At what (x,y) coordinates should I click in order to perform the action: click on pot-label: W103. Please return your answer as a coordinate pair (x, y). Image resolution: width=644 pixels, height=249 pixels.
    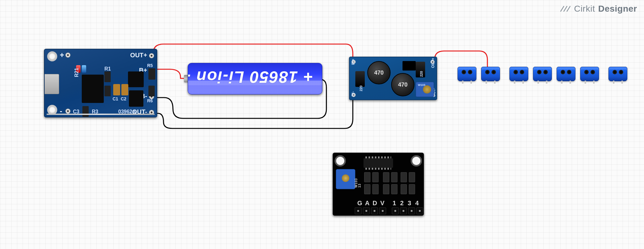
    Looking at the image, I should click on (422, 85).